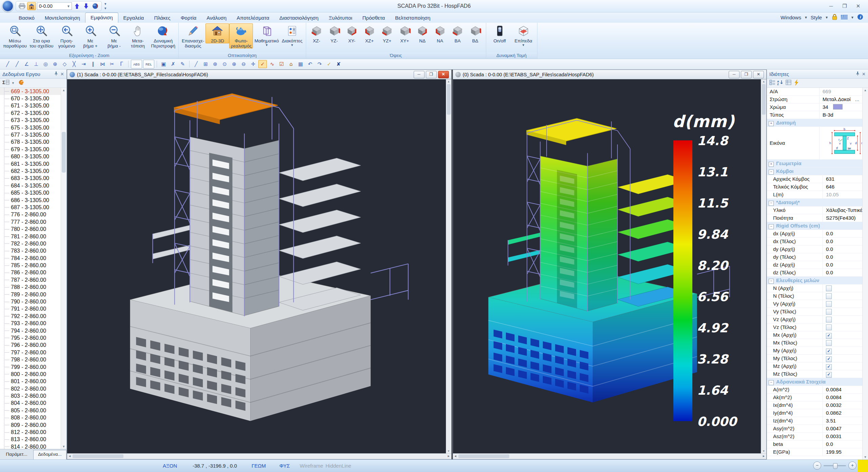 This screenshot has height=472, width=868. I want to click on tree-scrollbar: ▲▼, so click(64, 269).